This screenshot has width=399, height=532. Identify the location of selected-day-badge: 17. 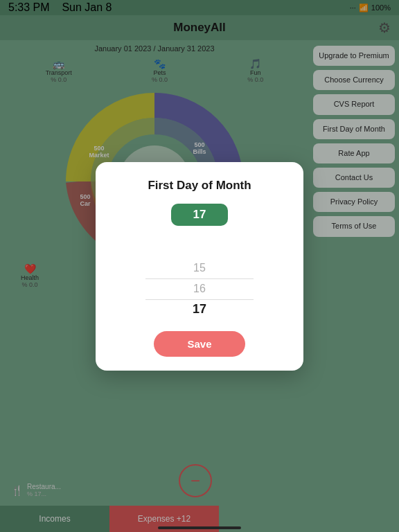
(200, 215).